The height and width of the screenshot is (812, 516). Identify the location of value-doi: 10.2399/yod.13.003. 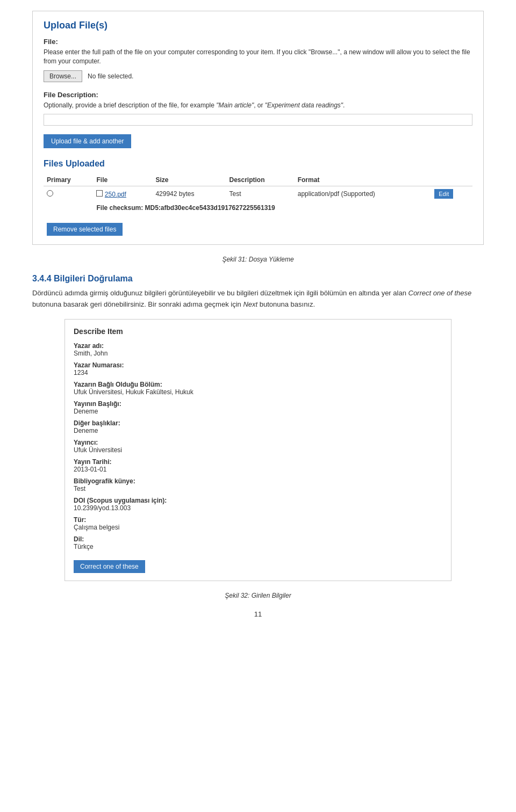
(258, 508).